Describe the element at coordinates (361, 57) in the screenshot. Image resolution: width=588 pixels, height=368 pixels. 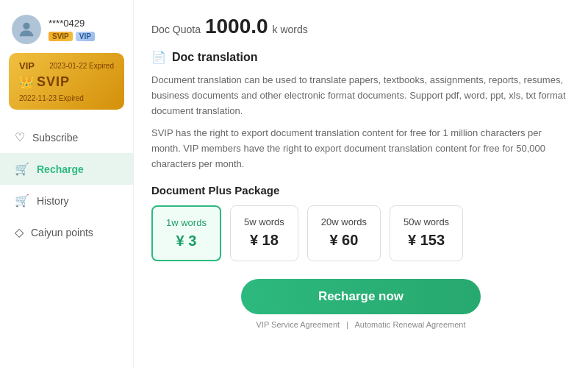
I see `section-title: 📄 Doc translation` at that location.